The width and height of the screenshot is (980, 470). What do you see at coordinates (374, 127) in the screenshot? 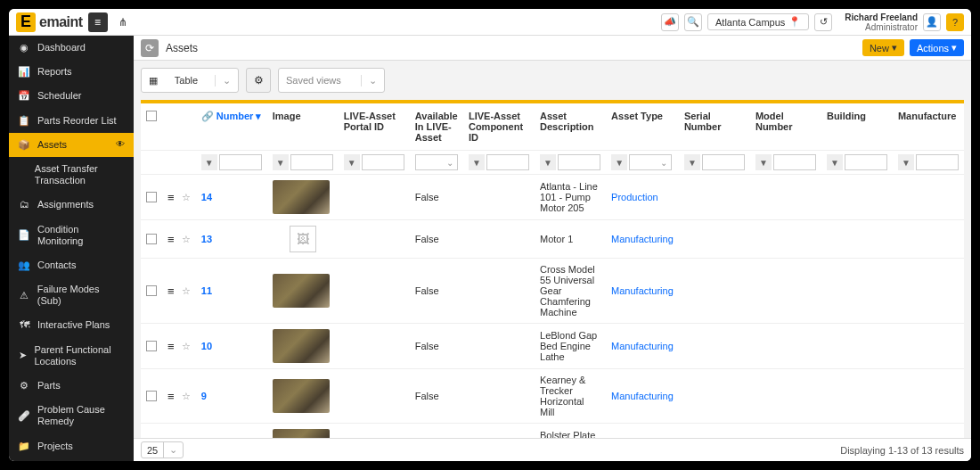
I see `col-portal: LIVE-Asset Portal ID` at bounding box center [374, 127].